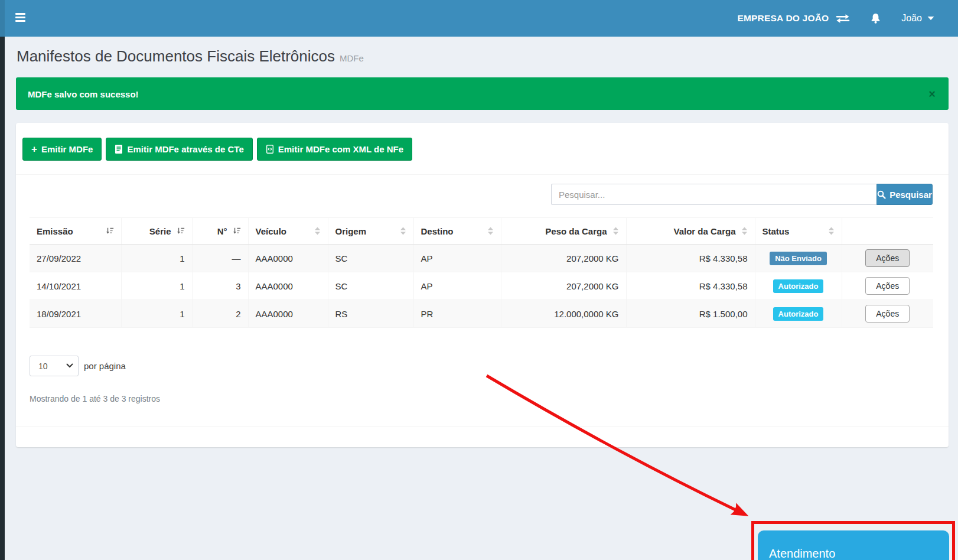  What do you see at coordinates (190, 57) in the screenshot?
I see `page-title: Manifestos de Documentos Fiscais Eletrôn…` at bounding box center [190, 57].